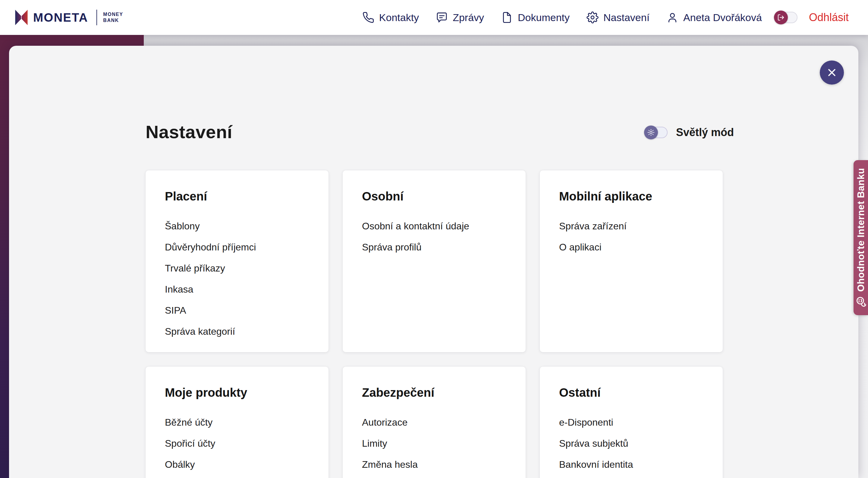 Image resolution: width=868 pixels, height=478 pixels. Describe the element at coordinates (592, 18) in the screenshot. I see `gear-icon` at that location.